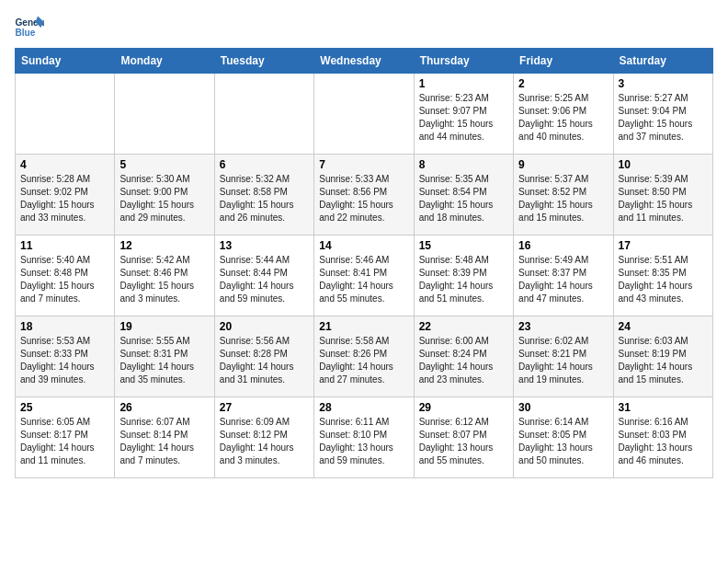 This screenshot has height=563, width=728. What do you see at coordinates (25, 33) in the screenshot?
I see `svg-text: Blue` at bounding box center [25, 33].